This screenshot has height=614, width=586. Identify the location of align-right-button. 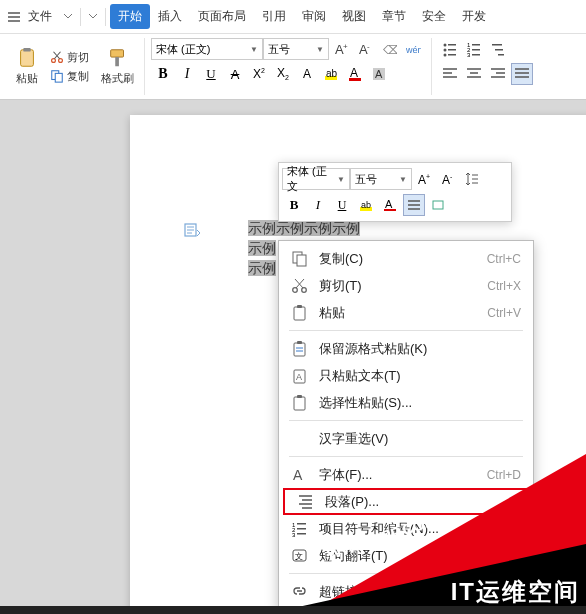
(498, 74).